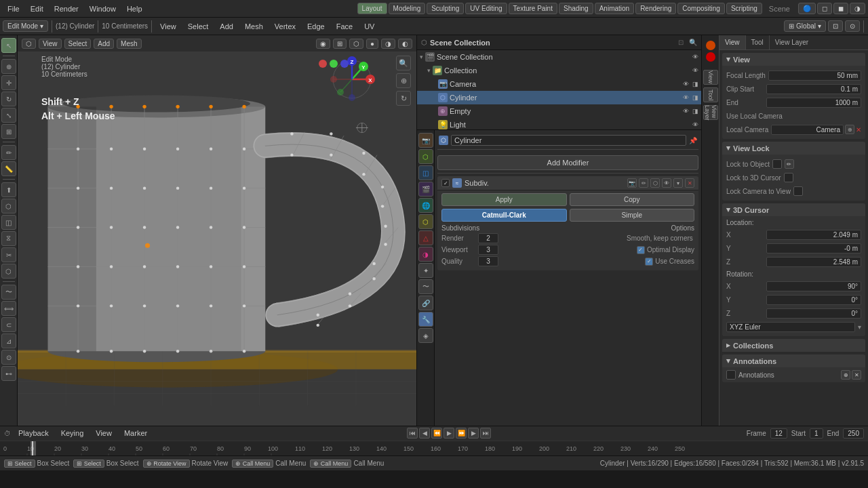 The width and height of the screenshot is (868, 488). I want to click on creases-checkbox: ✓, so click(649, 262).